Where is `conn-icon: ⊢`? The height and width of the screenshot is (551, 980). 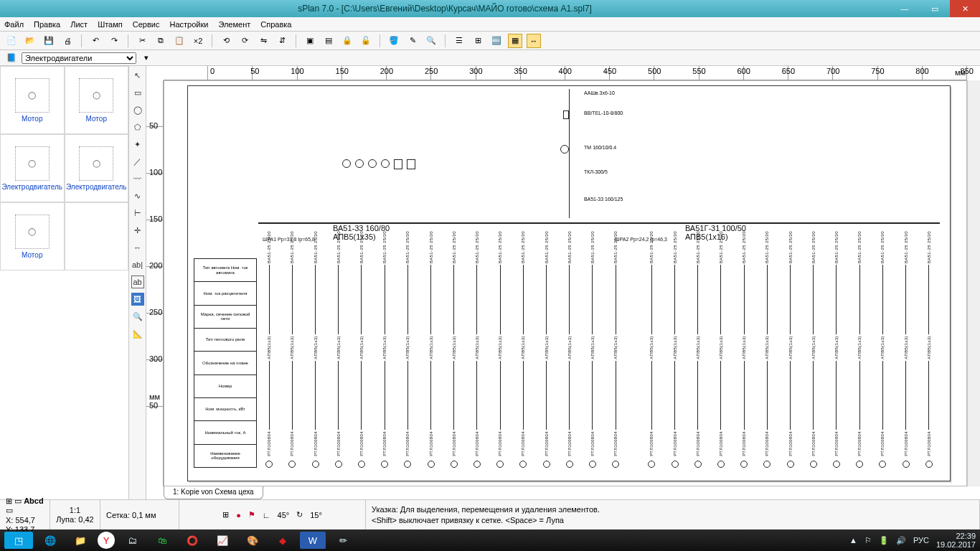
conn-icon: ⊢ is located at coordinates (138, 213).